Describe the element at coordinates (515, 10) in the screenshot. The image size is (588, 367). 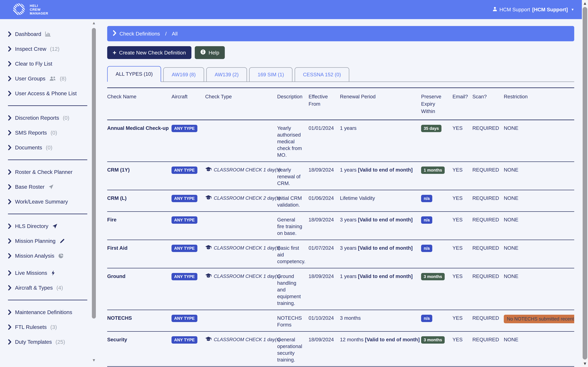
I see `user-name: HCM Support` at that location.